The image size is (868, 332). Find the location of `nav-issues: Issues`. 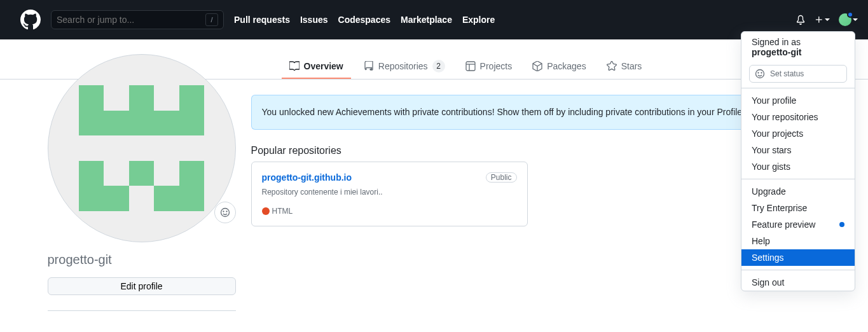

nav-issues: Issues is located at coordinates (314, 20).